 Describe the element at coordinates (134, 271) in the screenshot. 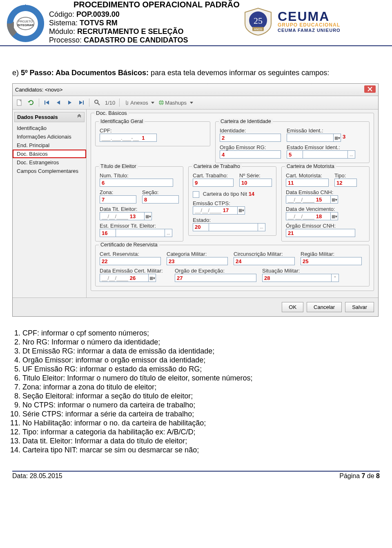

I see `label-data-emissao-cert: Data Emissão Cert. Militar:` at that location.